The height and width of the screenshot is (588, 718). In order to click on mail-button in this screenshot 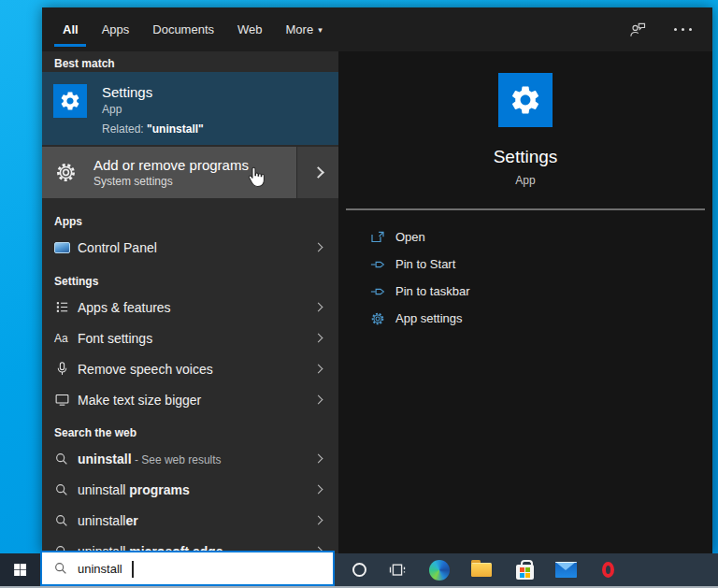, I will do `click(566, 570)`.